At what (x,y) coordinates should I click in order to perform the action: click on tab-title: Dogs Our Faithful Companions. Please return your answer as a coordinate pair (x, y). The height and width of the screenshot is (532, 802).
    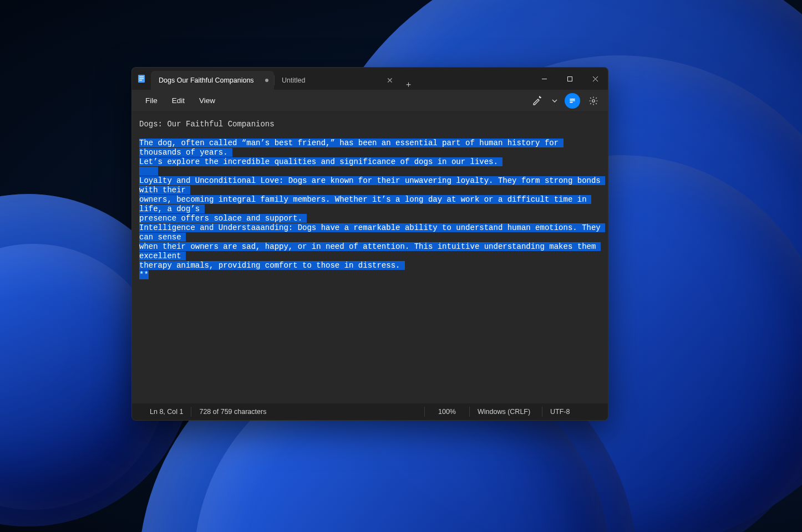
    Looking at the image, I should click on (206, 80).